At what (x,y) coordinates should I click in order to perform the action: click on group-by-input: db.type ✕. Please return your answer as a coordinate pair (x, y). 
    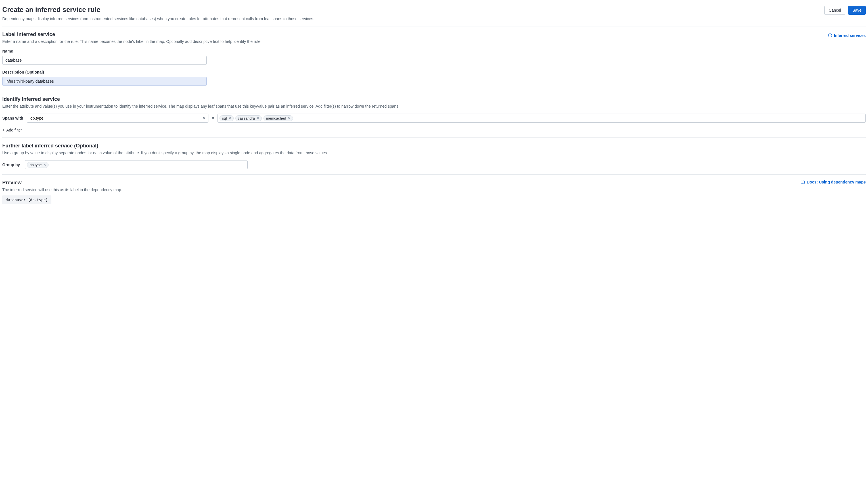
    Looking at the image, I should click on (136, 164).